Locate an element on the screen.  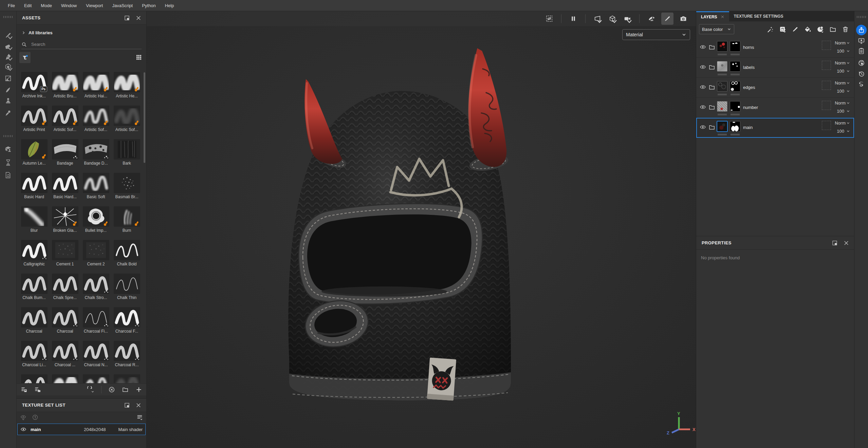
shading-mode-dropdown: Material is located at coordinates (656, 35).